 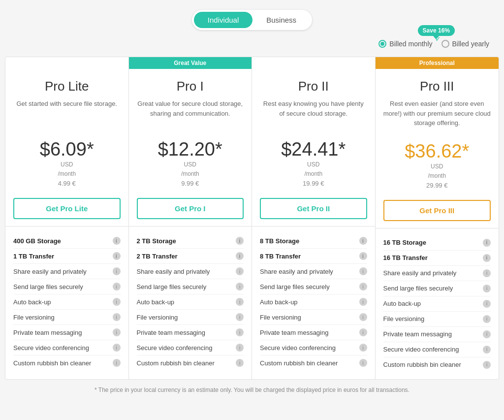 What do you see at coordinates (437, 113) in the screenshot?
I see `plan-desc-pro-iii: Rest even easier (and store even more!) …` at bounding box center [437, 113].